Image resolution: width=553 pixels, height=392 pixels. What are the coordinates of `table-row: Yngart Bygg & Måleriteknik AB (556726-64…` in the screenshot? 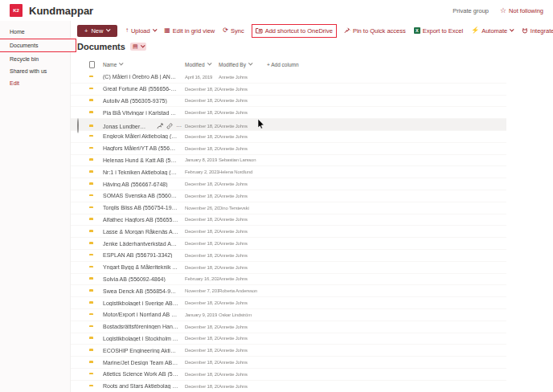 It's located at (289, 268).